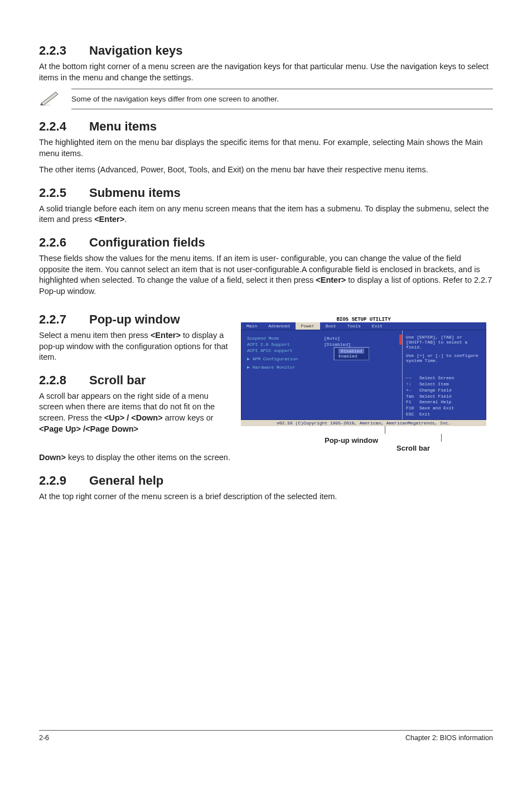  What do you see at coordinates (322, 359) in the screenshot?
I see `bios-submenu: APM Configuration` at bounding box center [322, 359].